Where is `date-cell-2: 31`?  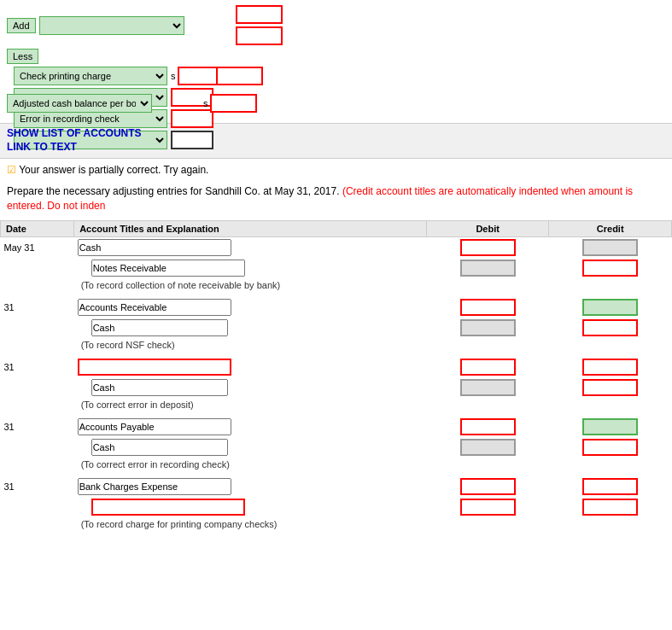
date-cell-2: 31 is located at coordinates (38, 307).